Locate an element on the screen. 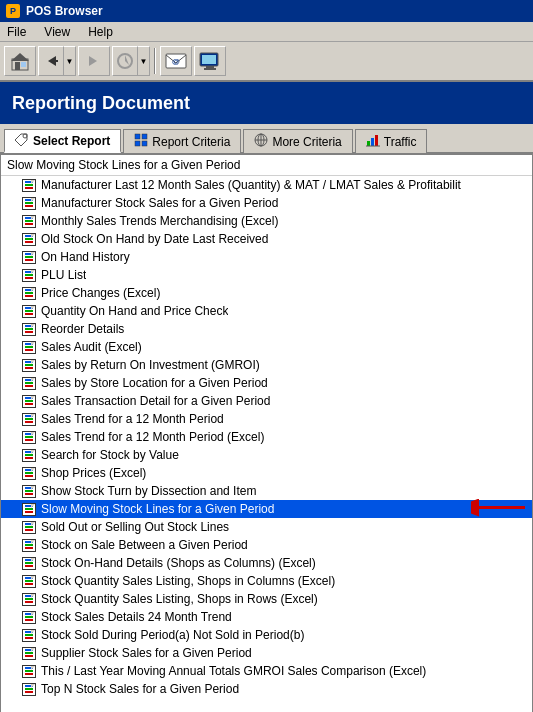 This screenshot has height=712, width=533. list-item: Shop Prices (Excel) is located at coordinates (266, 473).